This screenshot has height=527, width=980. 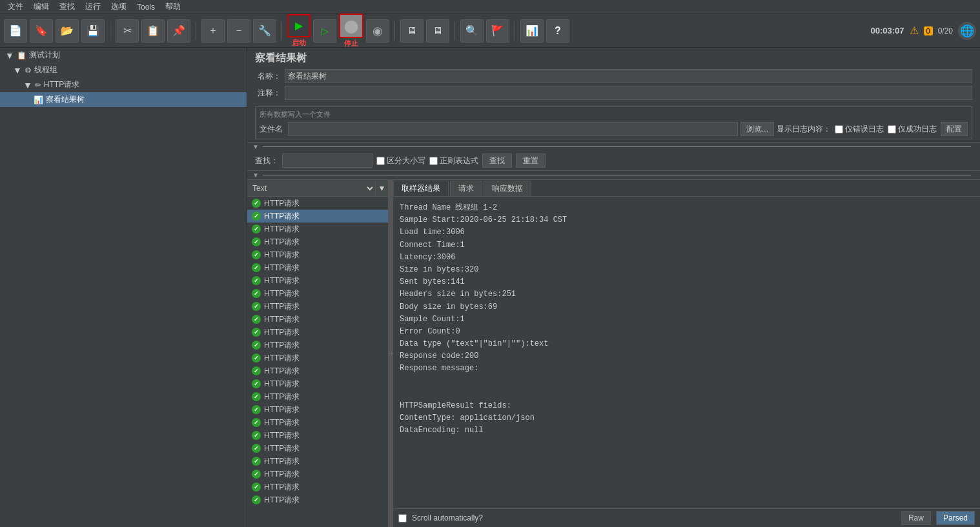 I want to click on comment-row: 注释：, so click(x=613, y=93).